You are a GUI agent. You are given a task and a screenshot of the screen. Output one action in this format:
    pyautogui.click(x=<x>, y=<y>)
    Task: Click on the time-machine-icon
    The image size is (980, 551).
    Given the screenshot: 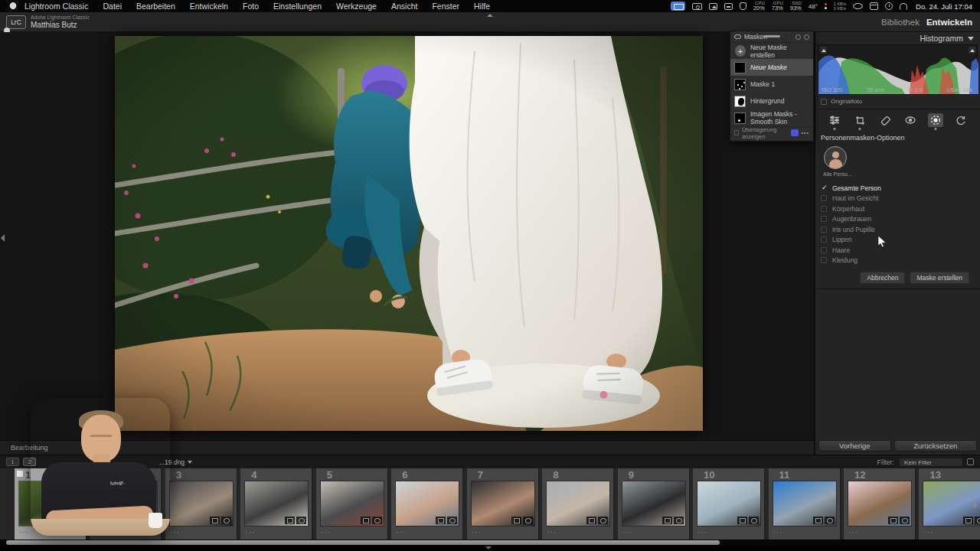 What is the action you would take?
    pyautogui.click(x=889, y=6)
    